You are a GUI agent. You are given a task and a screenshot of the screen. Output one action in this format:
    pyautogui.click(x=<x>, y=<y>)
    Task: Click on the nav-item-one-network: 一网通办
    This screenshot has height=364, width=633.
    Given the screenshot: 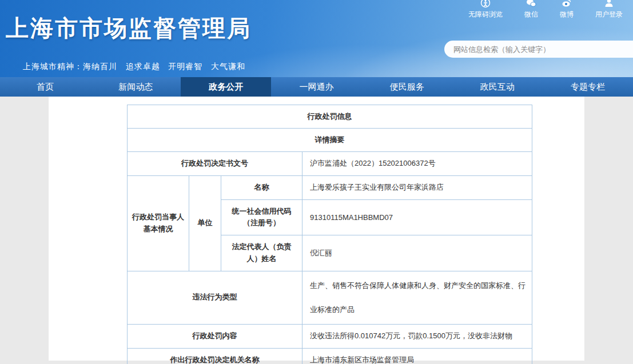 What is the action you would take?
    pyautogui.click(x=316, y=87)
    